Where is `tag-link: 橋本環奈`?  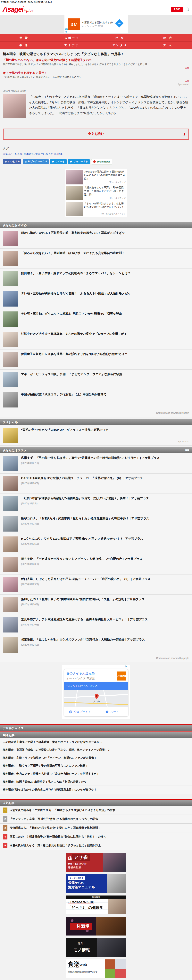
tag-link: 橋本環奈 is located at coordinates (29, 154).